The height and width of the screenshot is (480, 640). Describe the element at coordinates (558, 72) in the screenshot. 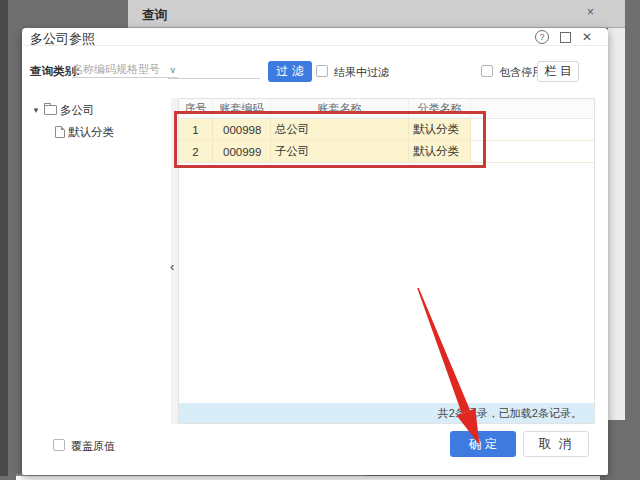

I see `columns-button: 栏 目` at that location.